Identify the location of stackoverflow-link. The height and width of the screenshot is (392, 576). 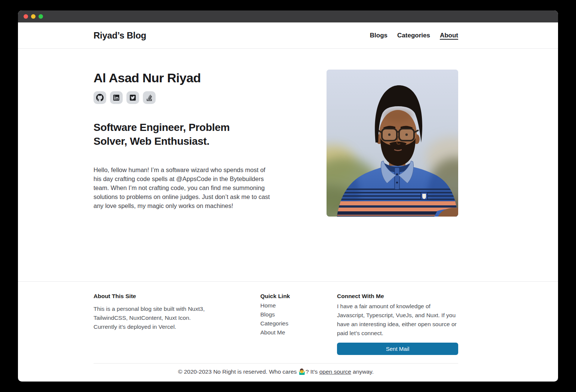
(149, 98).